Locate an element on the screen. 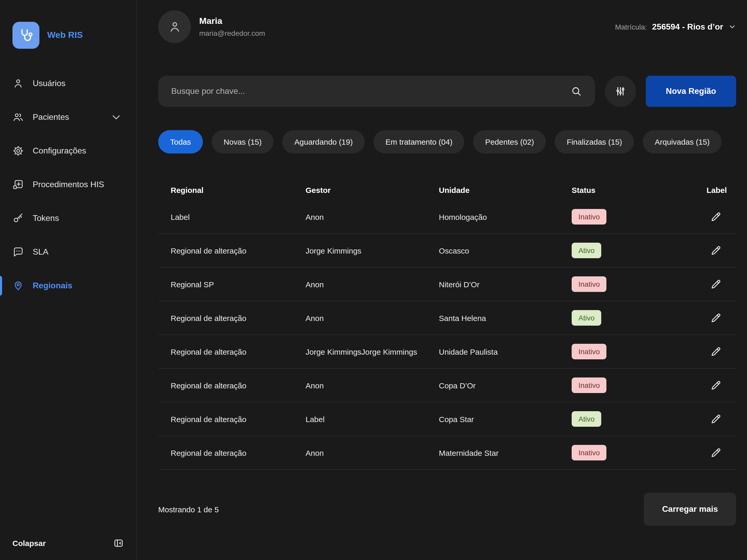  user-meta: Maria maria@rededor.com is located at coordinates (232, 27).